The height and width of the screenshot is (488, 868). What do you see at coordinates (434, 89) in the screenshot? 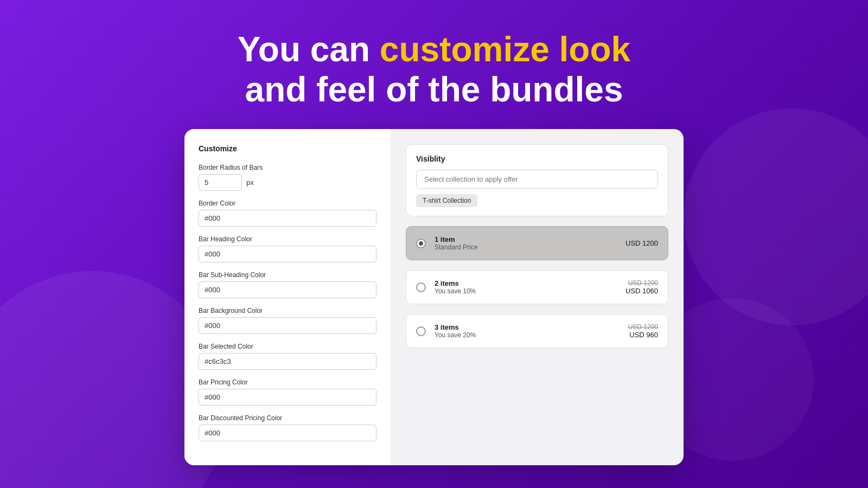
I see `hero-text-white2: and feel of the bundles` at bounding box center [434, 89].